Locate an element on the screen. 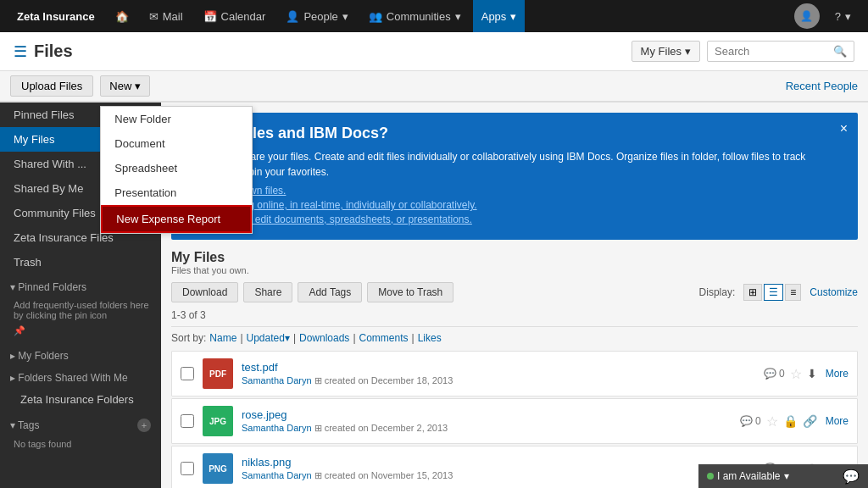 The width and height of the screenshot is (868, 488). customize-button: Customize is located at coordinates (834, 292).